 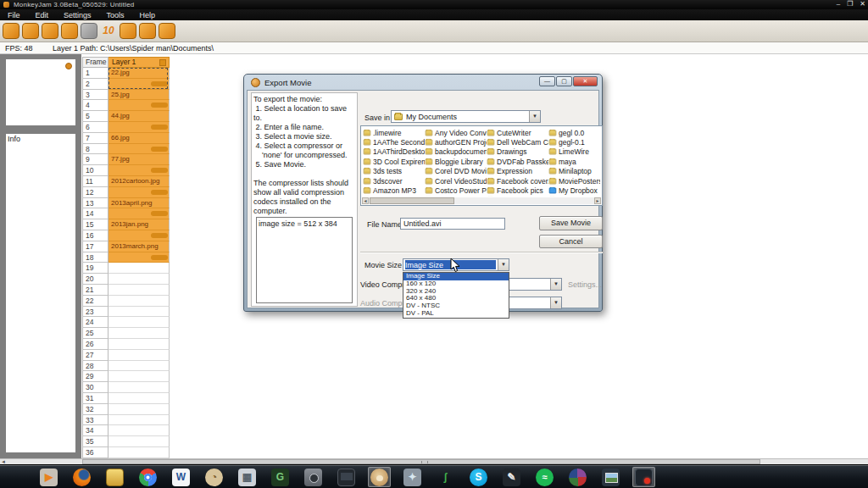 I want to click on frame-number: 25, so click(x=95, y=334).